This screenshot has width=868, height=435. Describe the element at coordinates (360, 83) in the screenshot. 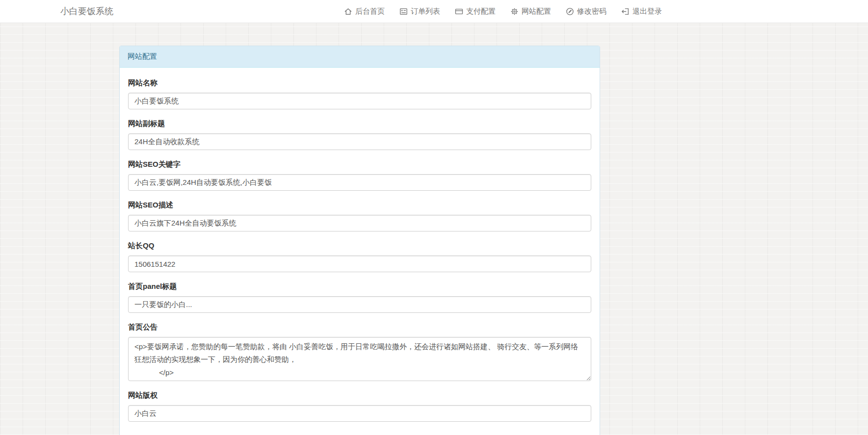

I see `site-name-label: 网站名称` at that location.